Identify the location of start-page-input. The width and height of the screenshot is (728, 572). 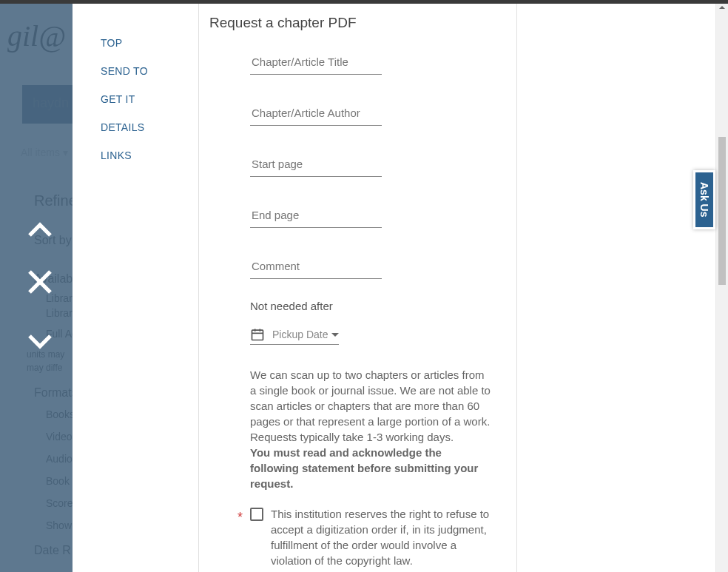
(316, 168).